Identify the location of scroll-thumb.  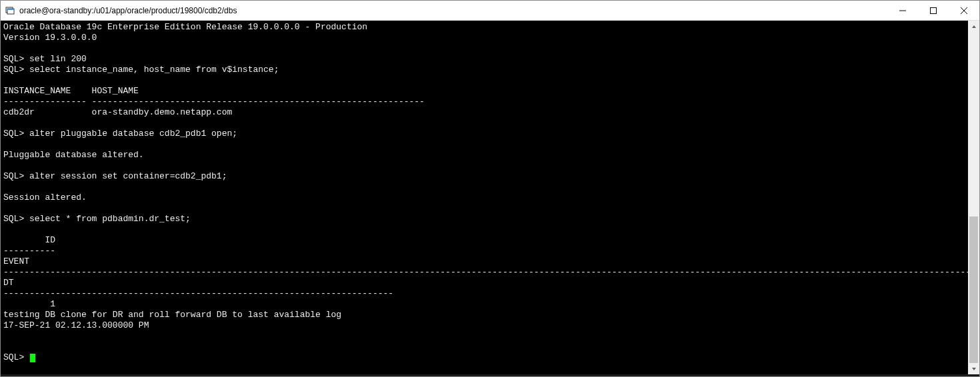
(973, 290).